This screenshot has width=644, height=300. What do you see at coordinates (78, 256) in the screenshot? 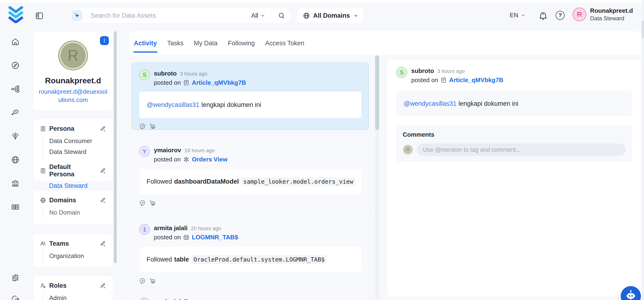
I see `teams-value: Organization` at bounding box center [78, 256].